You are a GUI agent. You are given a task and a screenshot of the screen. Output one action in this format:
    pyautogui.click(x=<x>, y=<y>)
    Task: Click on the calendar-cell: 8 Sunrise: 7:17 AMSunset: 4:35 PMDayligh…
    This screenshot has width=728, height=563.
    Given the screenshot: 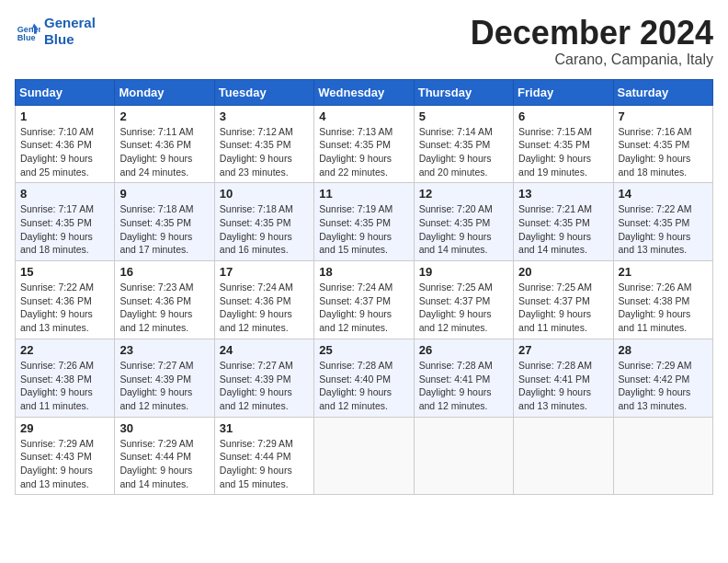 What is the action you would take?
    pyautogui.click(x=65, y=223)
    